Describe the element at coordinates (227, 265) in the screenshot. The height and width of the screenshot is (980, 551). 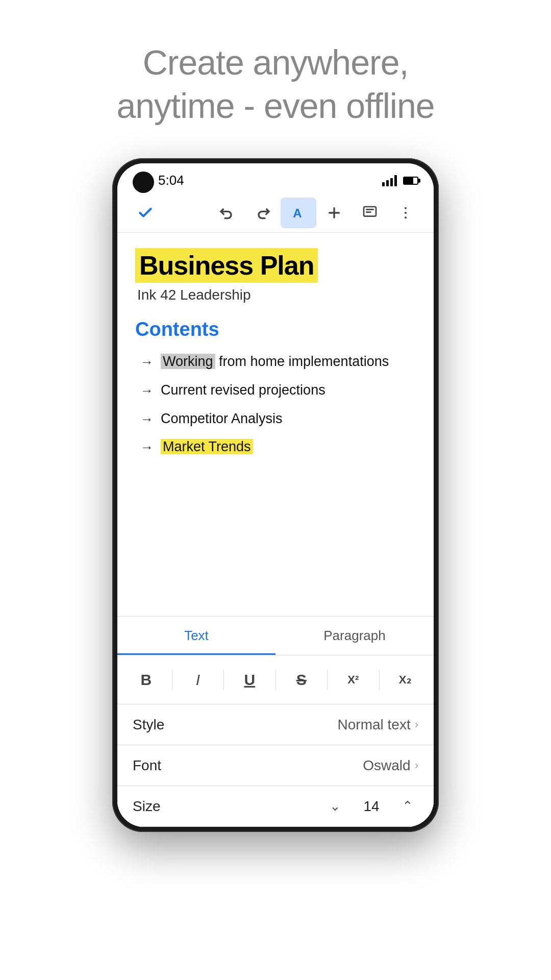
I see `document-title: Business Plan` at that location.